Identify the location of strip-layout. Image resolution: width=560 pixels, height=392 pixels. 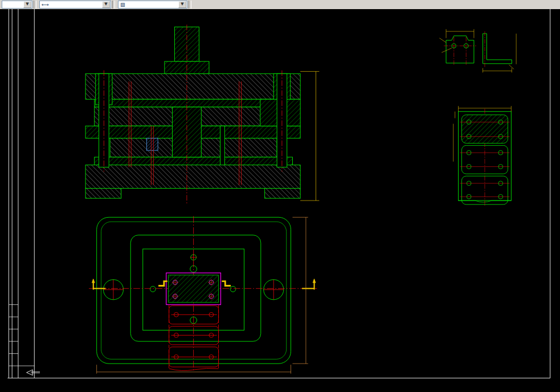
(483, 156).